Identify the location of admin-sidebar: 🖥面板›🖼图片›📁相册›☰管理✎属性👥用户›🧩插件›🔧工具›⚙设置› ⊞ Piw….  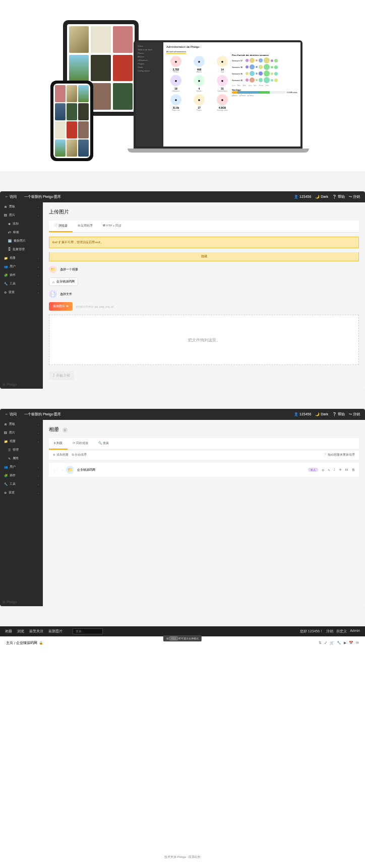
(21, 513).